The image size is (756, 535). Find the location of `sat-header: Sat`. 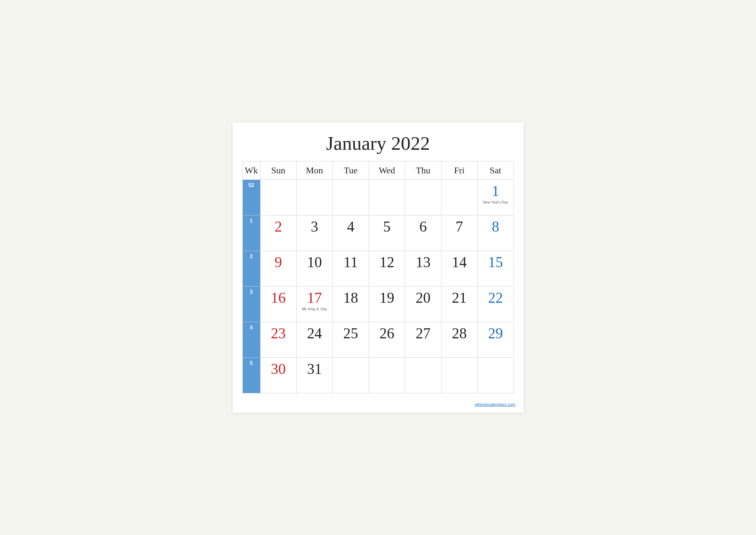

sat-header: Sat is located at coordinates (496, 170).